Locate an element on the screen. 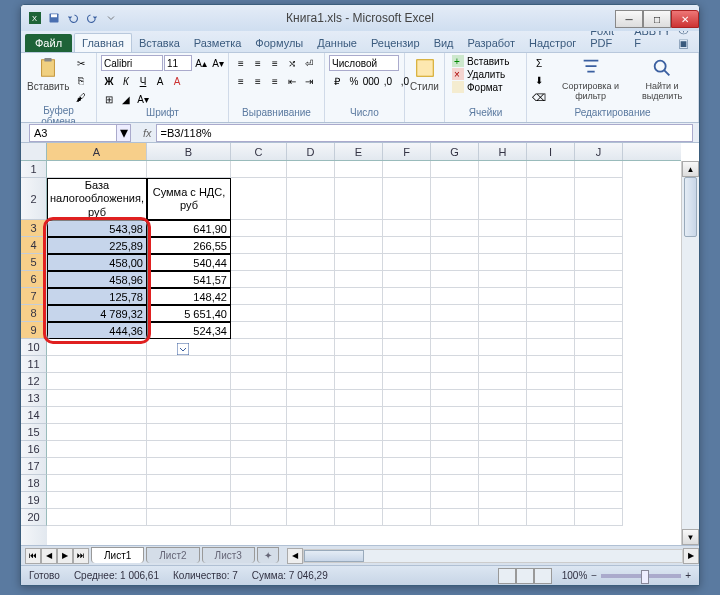 The height and width of the screenshot is (595, 720). cell-G6 is located at coordinates (455, 280).